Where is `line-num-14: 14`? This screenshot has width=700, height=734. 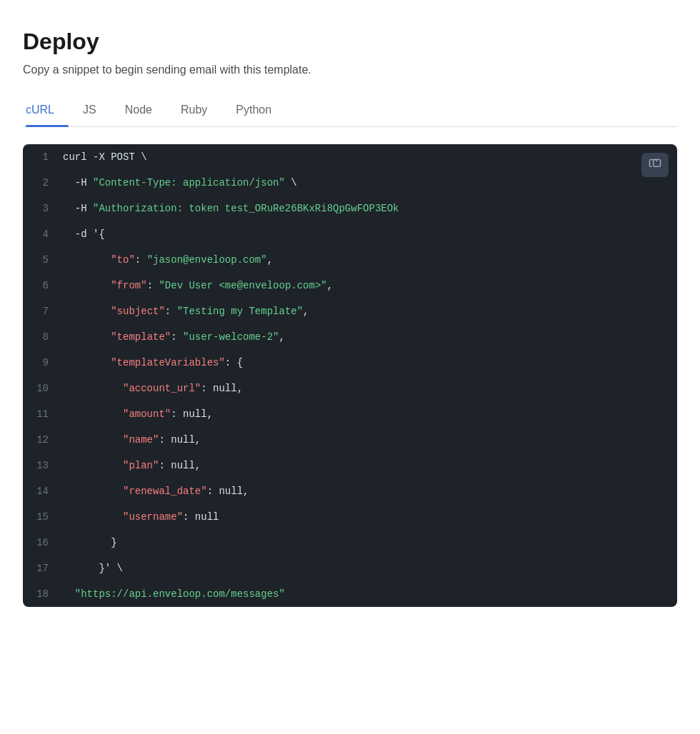
line-num-14: 14 is located at coordinates (40, 491).